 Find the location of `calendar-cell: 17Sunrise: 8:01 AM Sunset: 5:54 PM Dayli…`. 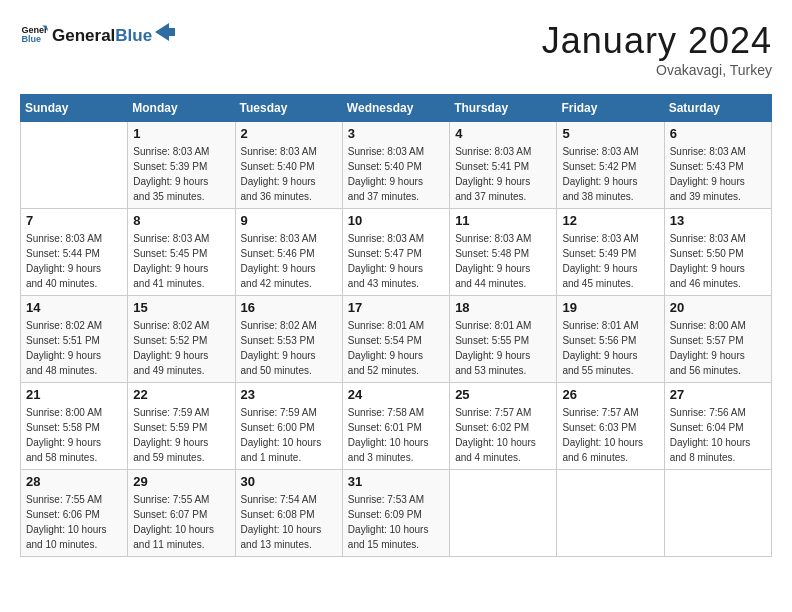

calendar-cell: 17Sunrise: 8:01 AM Sunset: 5:54 PM Dayli… is located at coordinates (396, 340).